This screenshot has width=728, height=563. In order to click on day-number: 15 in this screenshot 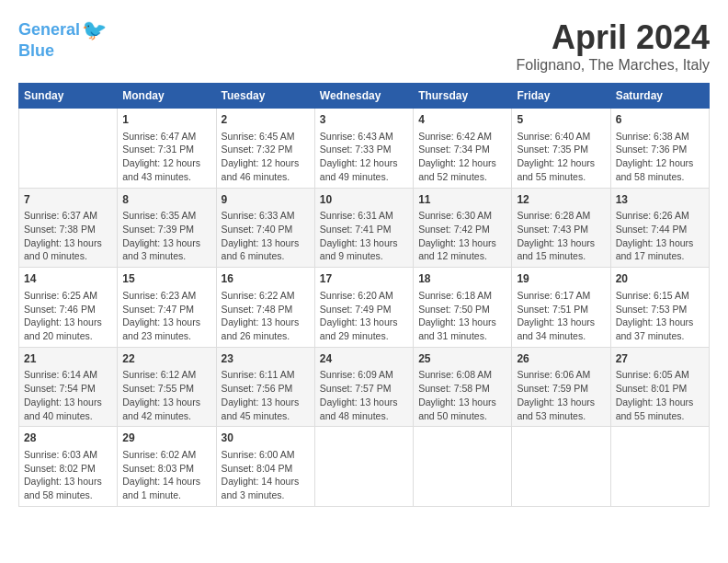, I will do `click(166, 280)`.